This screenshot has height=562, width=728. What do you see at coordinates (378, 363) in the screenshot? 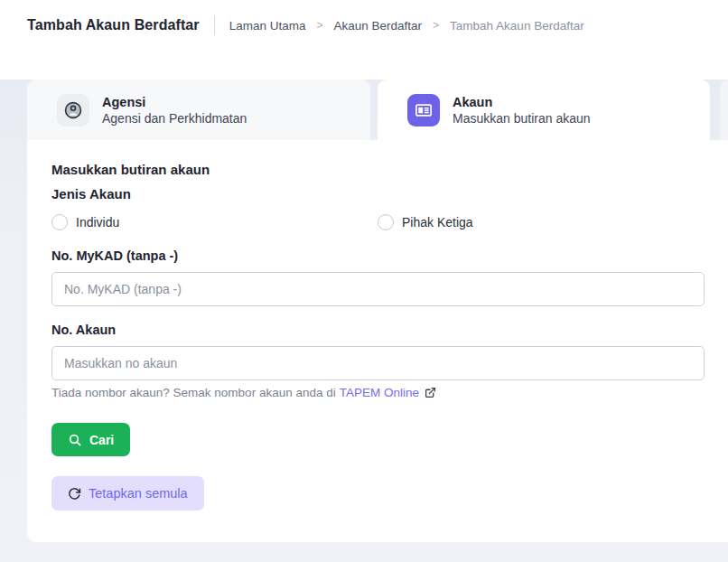
I see `account-input` at bounding box center [378, 363].